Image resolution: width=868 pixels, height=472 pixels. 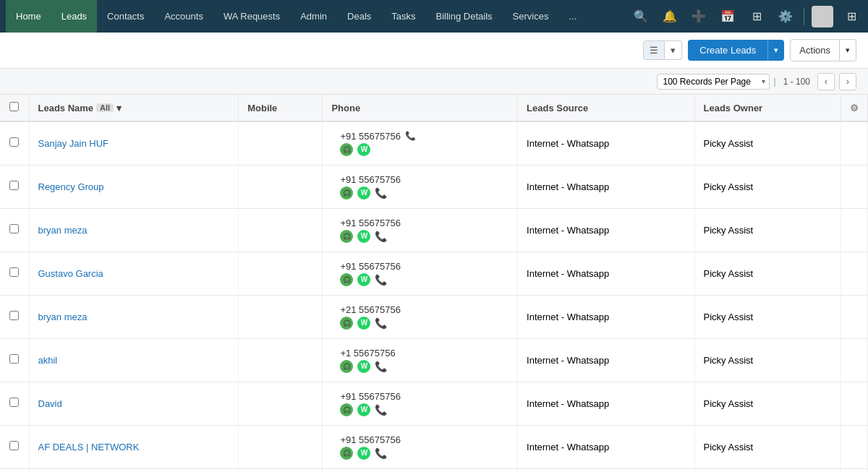 What do you see at coordinates (346, 366) in the screenshot?
I see `headset-icon-5: 🎧` at bounding box center [346, 366].